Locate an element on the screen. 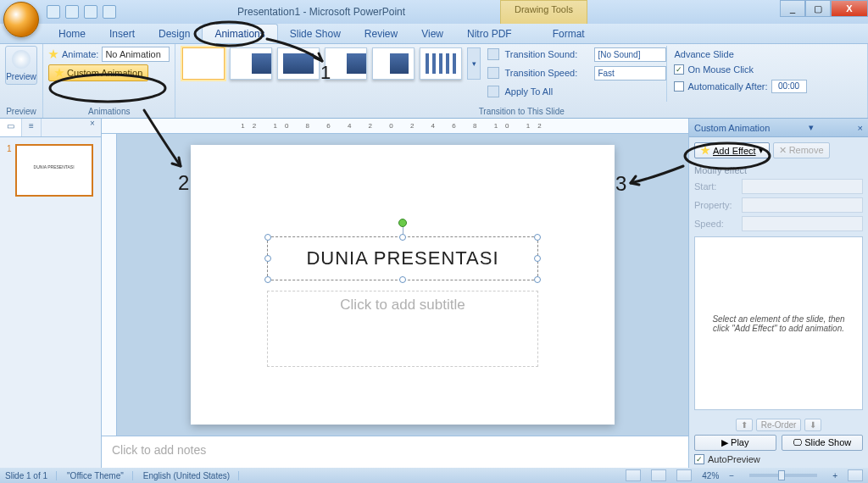 This screenshot has height=483, width=868. group-transition-label: Transition to This Slide is located at coordinates (521, 112).